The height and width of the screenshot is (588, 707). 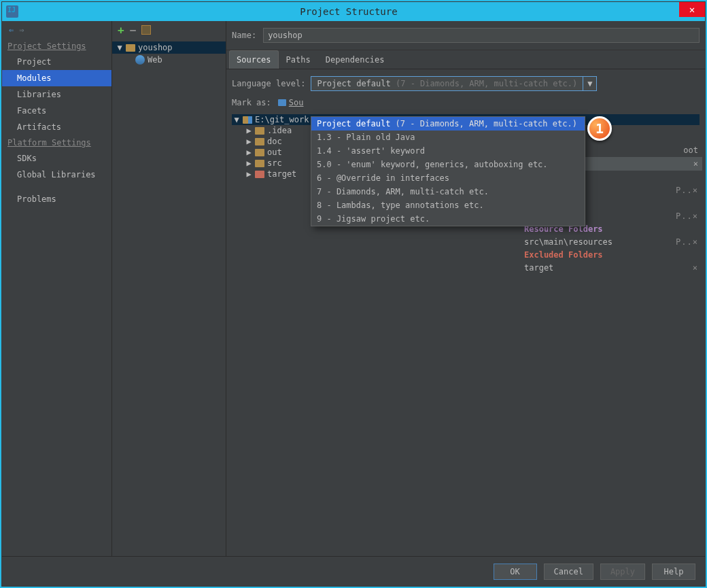 I want to click on sidebar-item-sdks: SDKs, so click(x=57, y=158).